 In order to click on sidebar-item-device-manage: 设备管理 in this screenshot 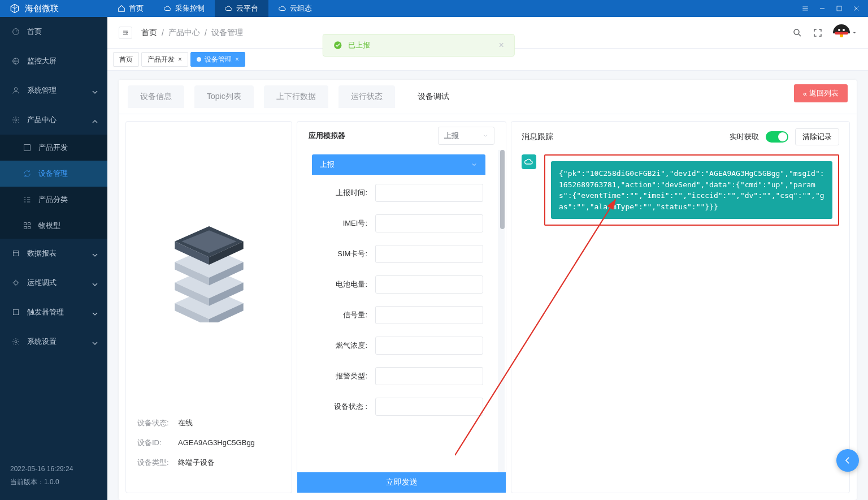, I will do `click(54, 174)`.